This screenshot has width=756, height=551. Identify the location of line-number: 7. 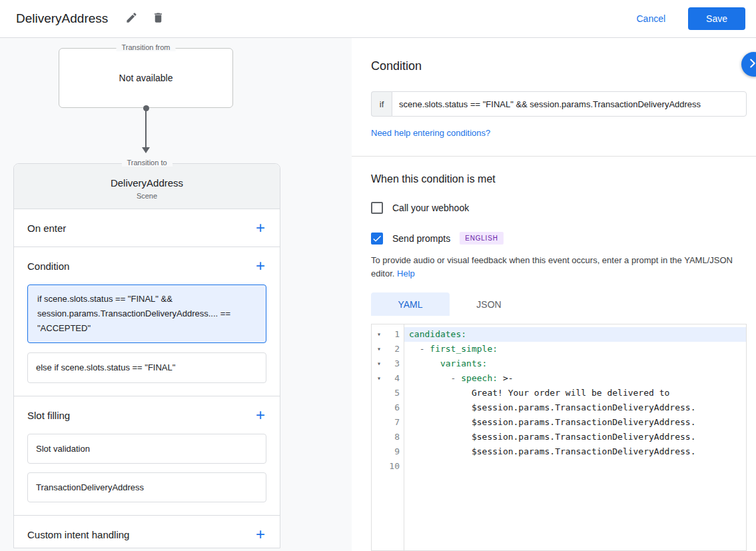
(395, 422).